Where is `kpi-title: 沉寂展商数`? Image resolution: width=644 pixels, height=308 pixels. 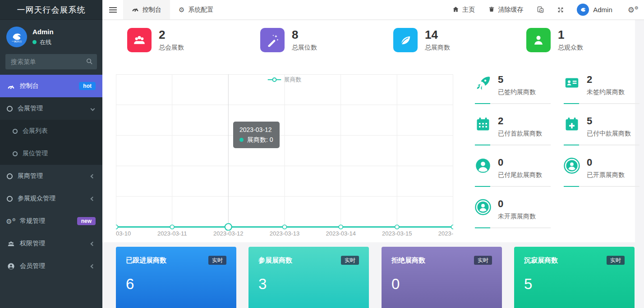 kpi-title: 沉寂展商数 is located at coordinates (541, 260).